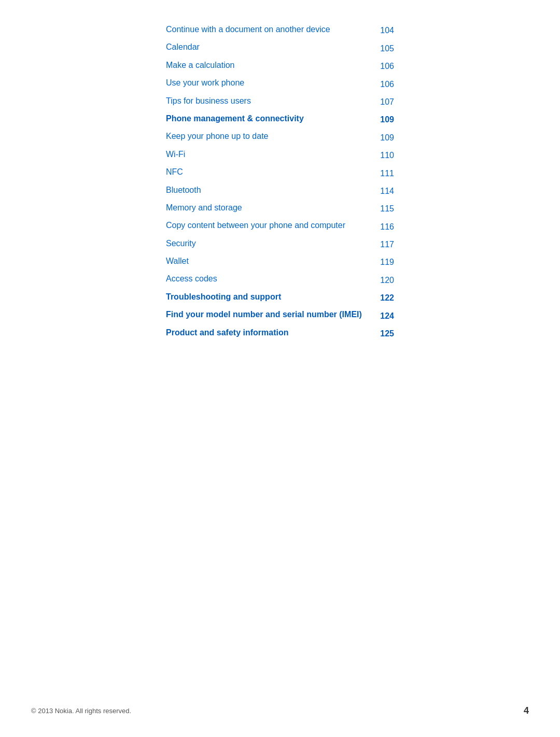  Describe the element at coordinates (384, 49) in the screenshot. I see `toc-page-calendar: 105` at that location.